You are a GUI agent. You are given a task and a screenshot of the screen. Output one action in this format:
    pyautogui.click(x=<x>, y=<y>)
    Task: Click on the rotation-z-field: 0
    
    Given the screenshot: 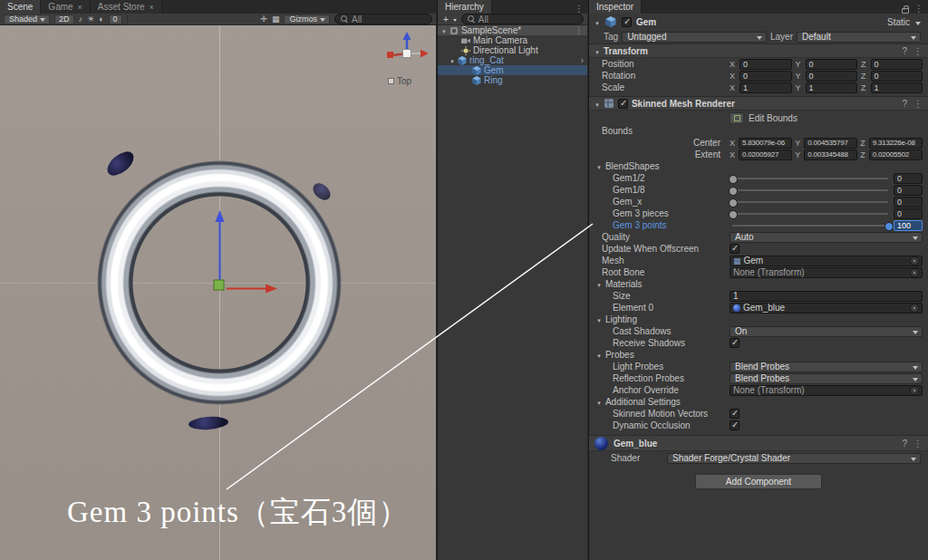 What is the action you would take?
    pyautogui.click(x=897, y=76)
    